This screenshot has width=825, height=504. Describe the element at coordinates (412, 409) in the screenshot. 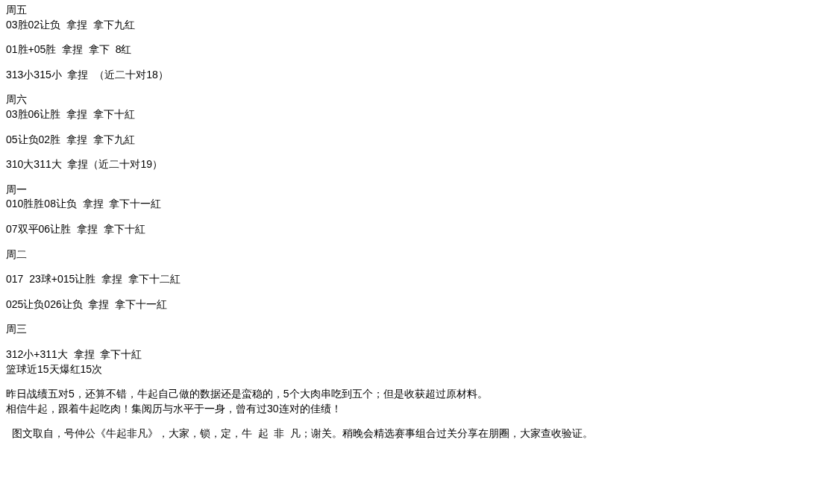

I see `summary-line: 相信牛起，跟着牛起吃肉！集阅历与水平于一身，曾有过30连对的佳绩！` at that location.